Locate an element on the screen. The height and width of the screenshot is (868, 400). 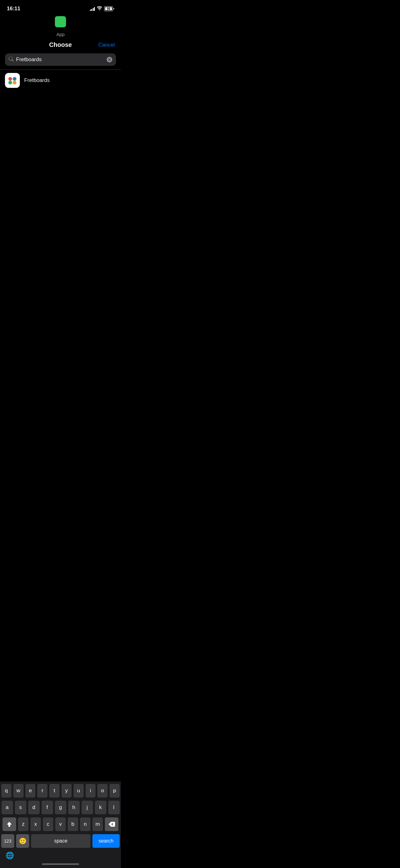
battery-container: 99 is located at coordinates (109, 9).